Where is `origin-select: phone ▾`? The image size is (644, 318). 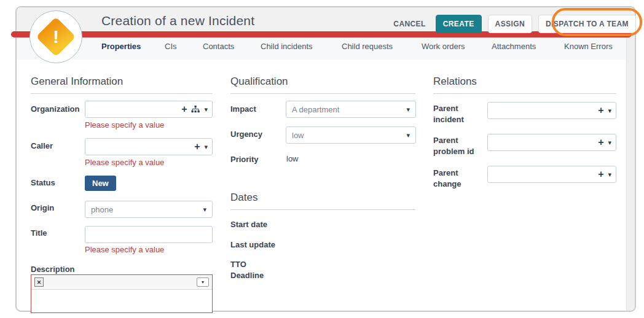
origin-select: phone ▾ is located at coordinates (149, 209).